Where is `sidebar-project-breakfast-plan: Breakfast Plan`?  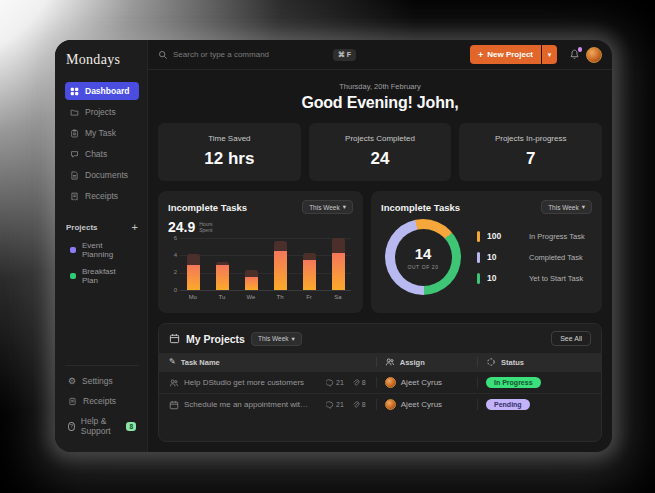
sidebar-project-breakfast-plan: Breakfast Plan is located at coordinates (102, 276).